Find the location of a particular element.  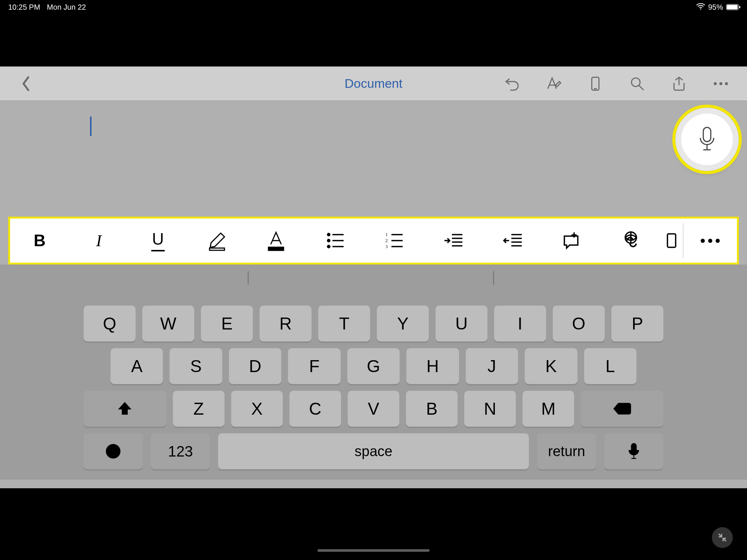

partial-icon is located at coordinates (672, 241).